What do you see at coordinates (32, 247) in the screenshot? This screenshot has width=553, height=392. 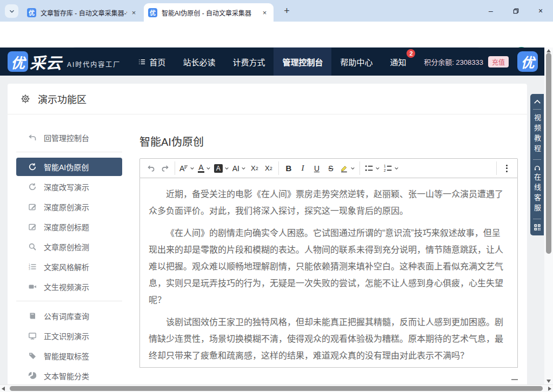 I see `search-icon` at bounding box center [32, 247].